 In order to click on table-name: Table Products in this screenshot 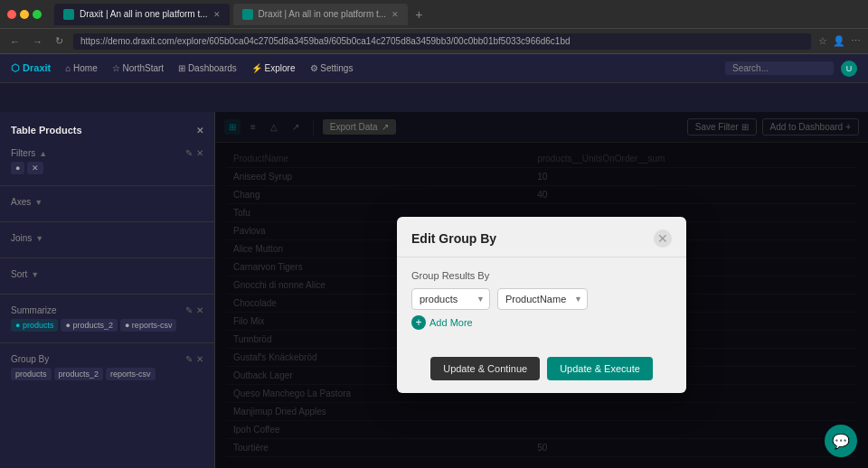, I will do `click(47, 130)`.